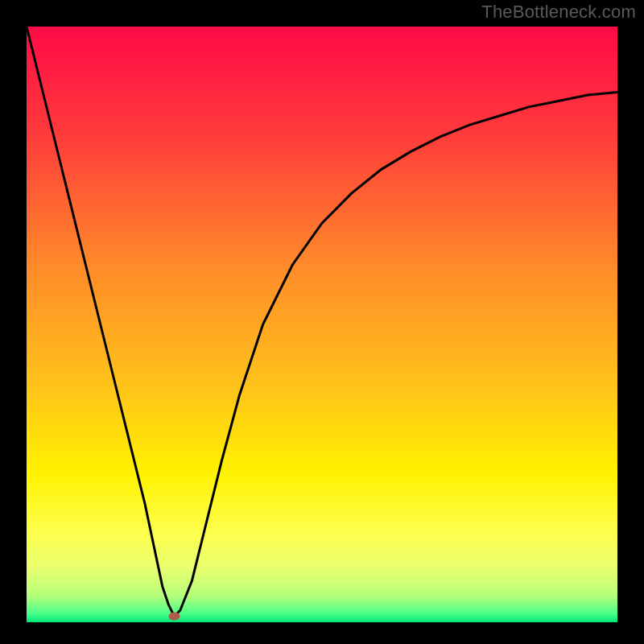  What do you see at coordinates (175, 617) in the screenshot?
I see `optimum-marker` at bounding box center [175, 617].